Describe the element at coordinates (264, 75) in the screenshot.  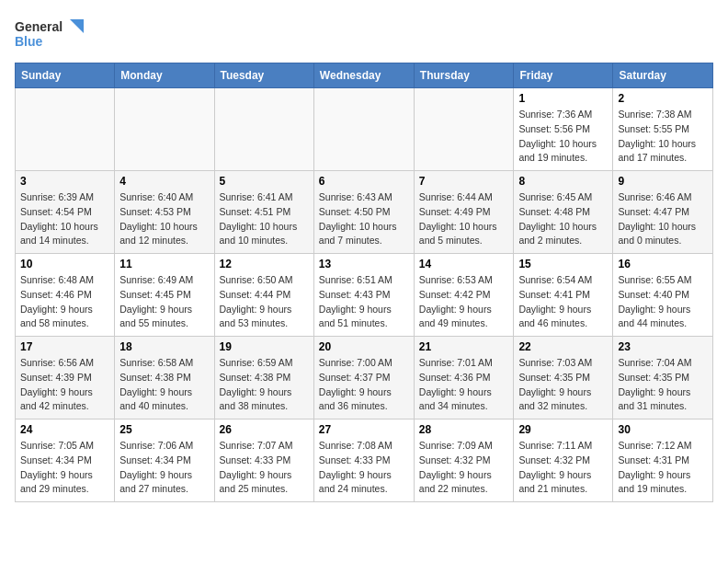
I see `header-day-tuesday: Tuesday` at that location.